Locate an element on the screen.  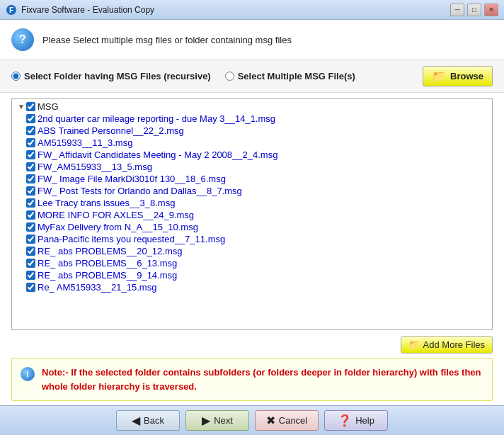
radio-folder-label: Select Folder having MSG Files (recursiv… is located at coordinates (118, 77).